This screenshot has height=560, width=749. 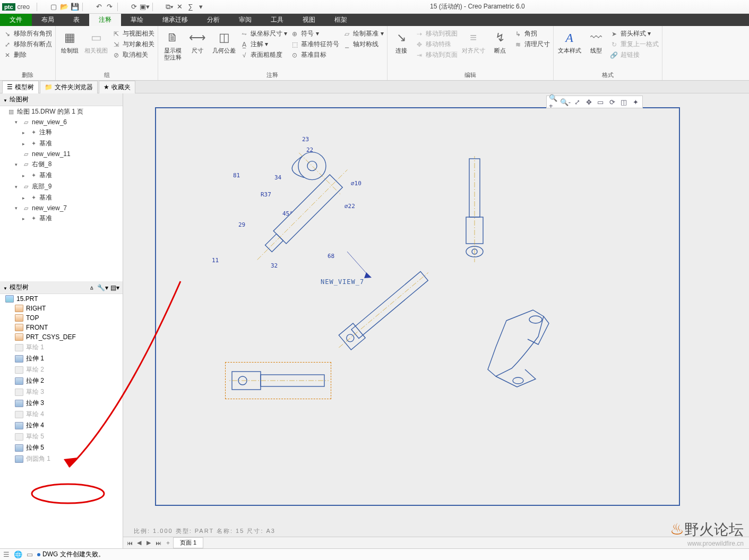 What do you see at coordinates (224, 49) in the screenshot?
I see `btn-gtol: ◫几何公差` at bounding box center [224, 49].